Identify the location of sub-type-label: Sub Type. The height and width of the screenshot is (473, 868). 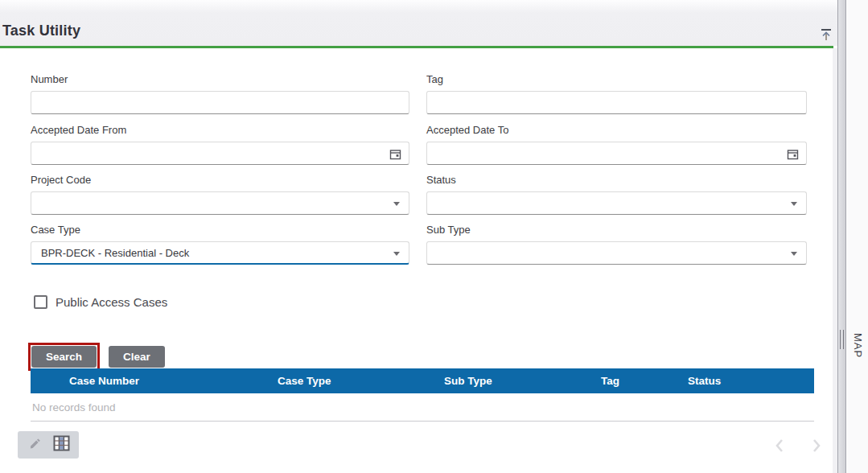
(616, 230).